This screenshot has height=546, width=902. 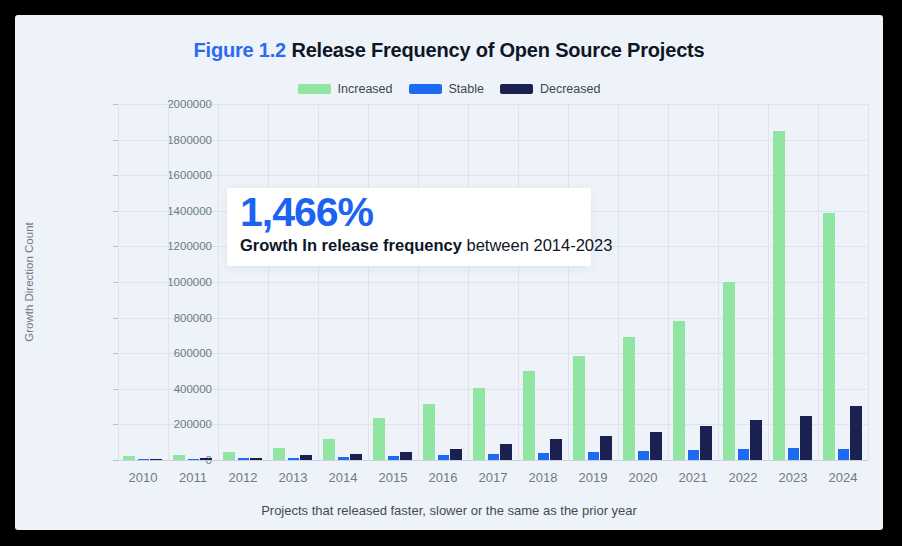 I want to click on bar-group-2015: 2015, so click(x=393, y=282).